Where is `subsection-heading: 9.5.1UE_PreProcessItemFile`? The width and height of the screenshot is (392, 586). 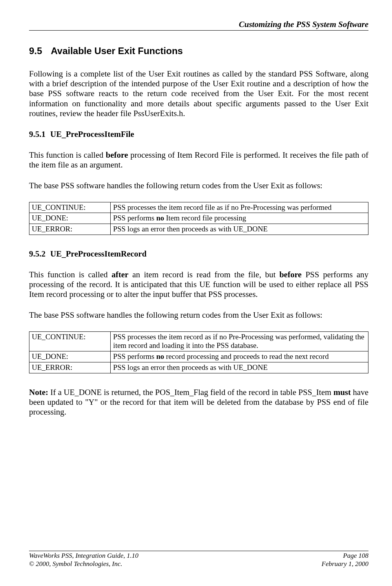 subsection-heading: 9.5.1UE_PreProcessItemFile is located at coordinates (199, 134).